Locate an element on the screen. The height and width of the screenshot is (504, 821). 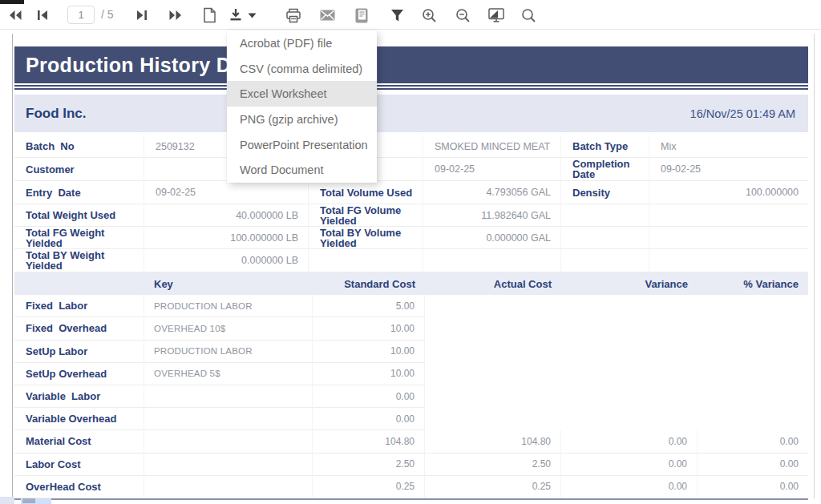
export-menu-item-excel-worksheet: Excel Worksheet is located at coordinates (301, 94).